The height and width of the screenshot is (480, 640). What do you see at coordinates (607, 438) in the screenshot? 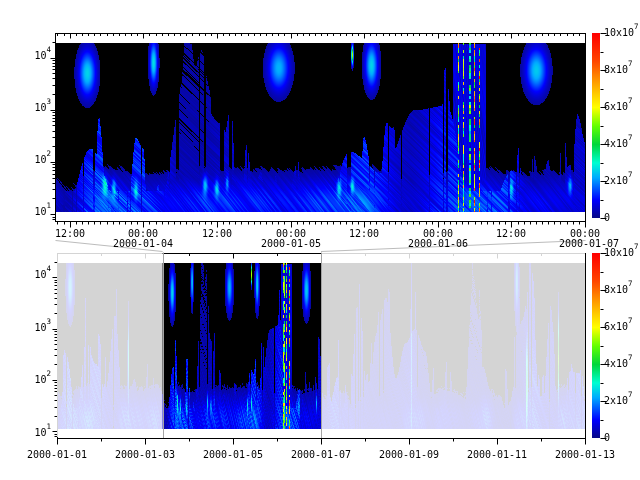
I see `colorbar-bottom-tick-label: 0` at bounding box center [607, 438].